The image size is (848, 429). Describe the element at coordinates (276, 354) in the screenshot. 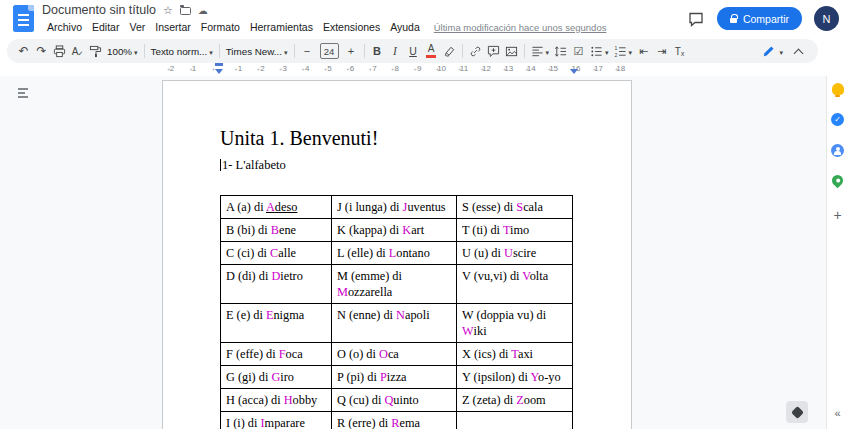

I see `table-cell: F (effe) di Foca` at that location.